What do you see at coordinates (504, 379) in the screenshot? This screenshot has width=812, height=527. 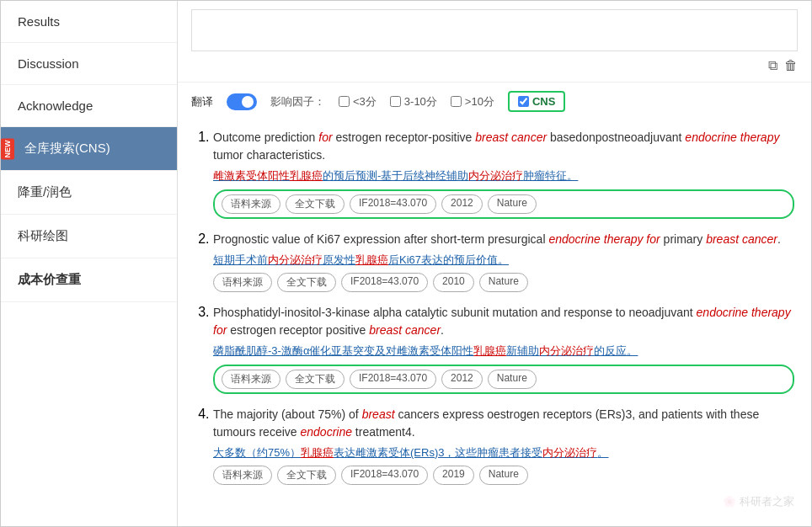 I see `result-tags-3: 语料来源 全文下载 IF2018=43.070 2012 Nature` at bounding box center [504, 379].